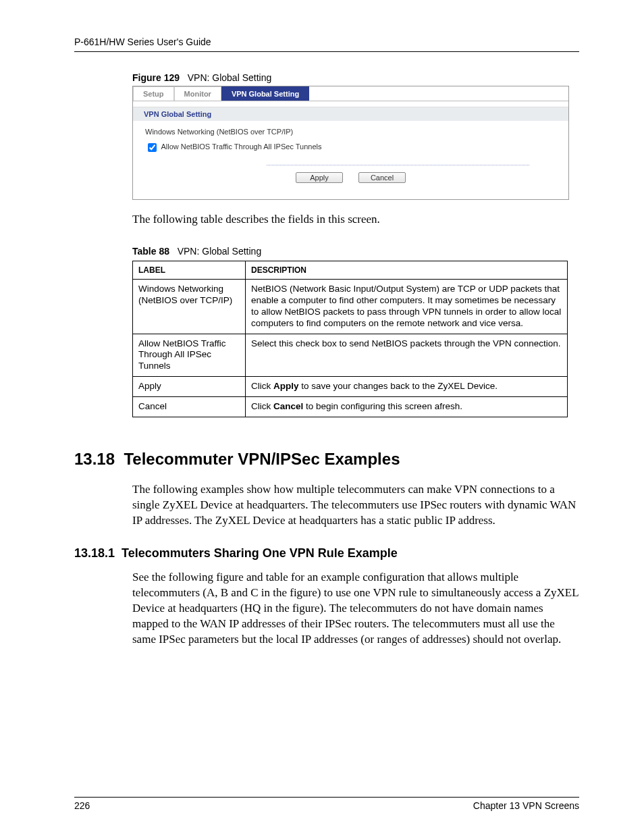 This screenshot has height=834, width=644. What do you see at coordinates (189, 270) in the screenshot?
I see `th-label: LABEL` at bounding box center [189, 270].